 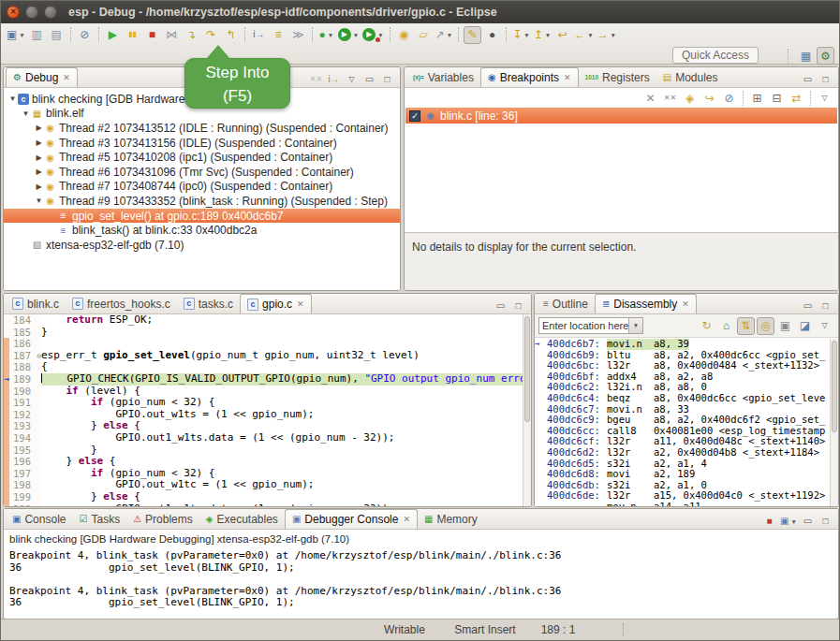 I want to click on console-output: Breakpoint 4, blink_task (pvParameter=0x…, so click(x=421, y=580).